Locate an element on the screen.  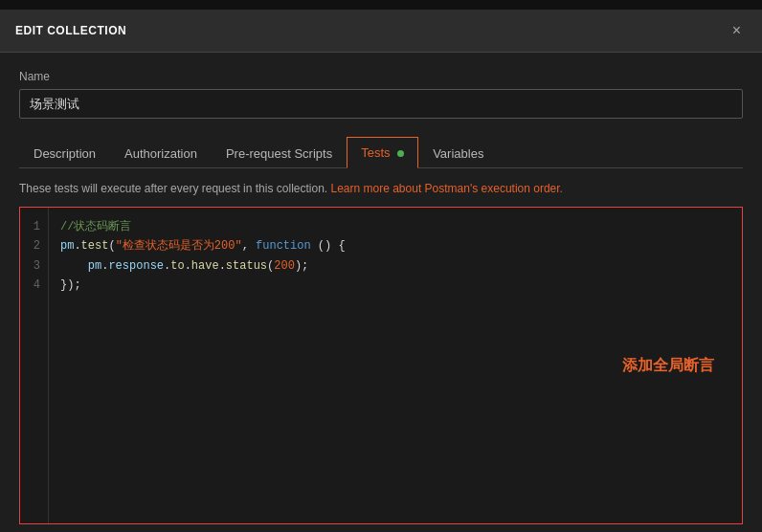
line-num-2: 2 is located at coordinates (34, 246).